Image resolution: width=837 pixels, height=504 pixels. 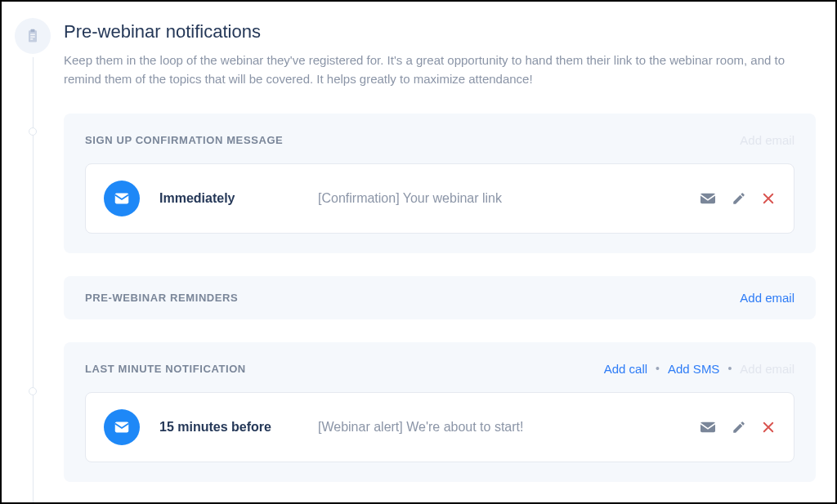 I want to click on add-call-link: Add call, so click(x=626, y=369).